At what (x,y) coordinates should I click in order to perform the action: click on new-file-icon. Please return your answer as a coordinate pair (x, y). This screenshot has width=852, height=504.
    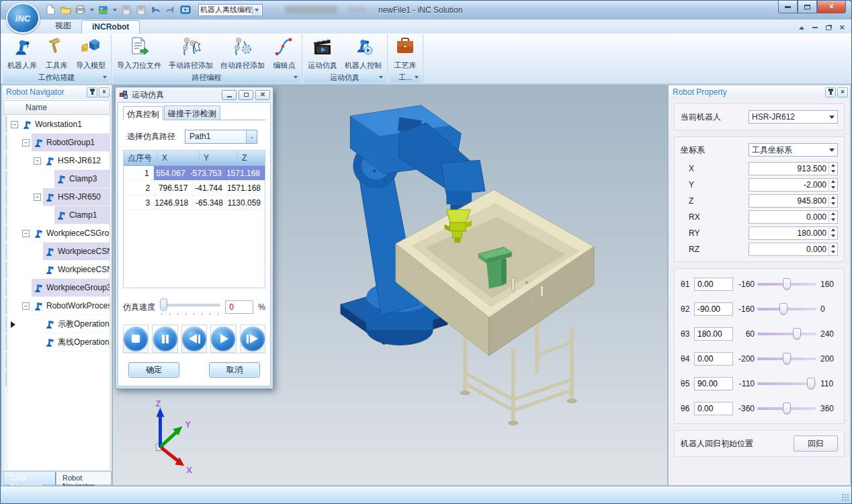
    Looking at the image, I should click on (51, 10).